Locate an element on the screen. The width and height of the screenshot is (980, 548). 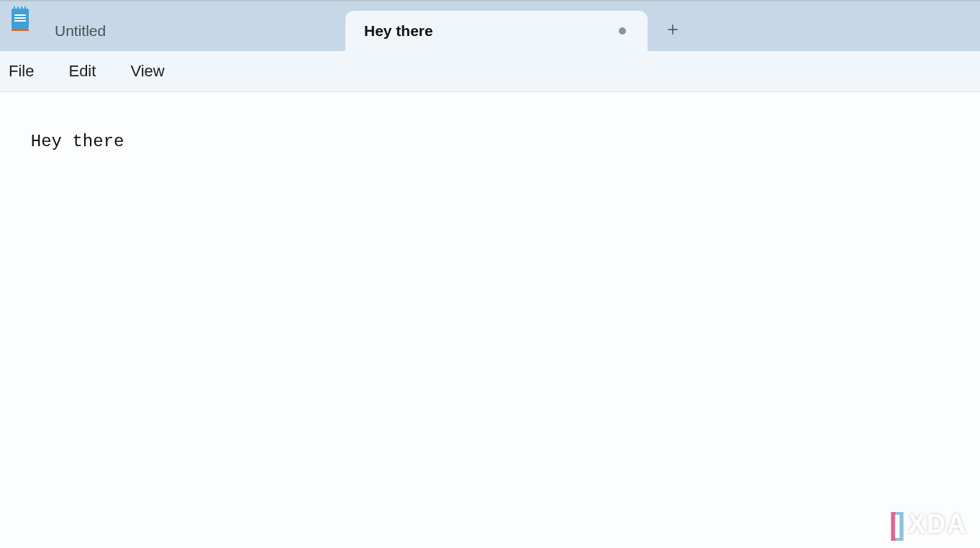
notepad-app-icon is located at coordinates (20, 19).